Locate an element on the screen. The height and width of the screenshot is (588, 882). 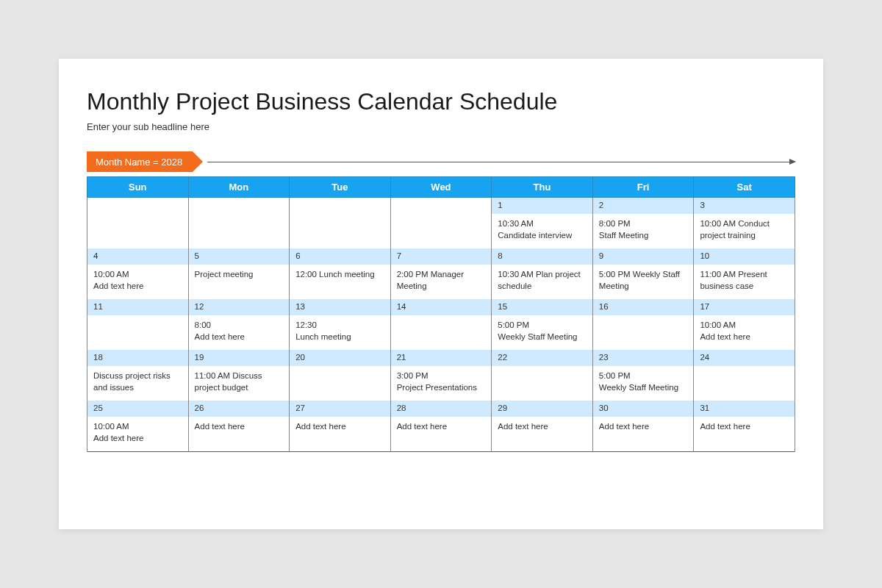
calendar-week: 410:00 AM Add text here5Project meeting6… is located at coordinates (441, 273).